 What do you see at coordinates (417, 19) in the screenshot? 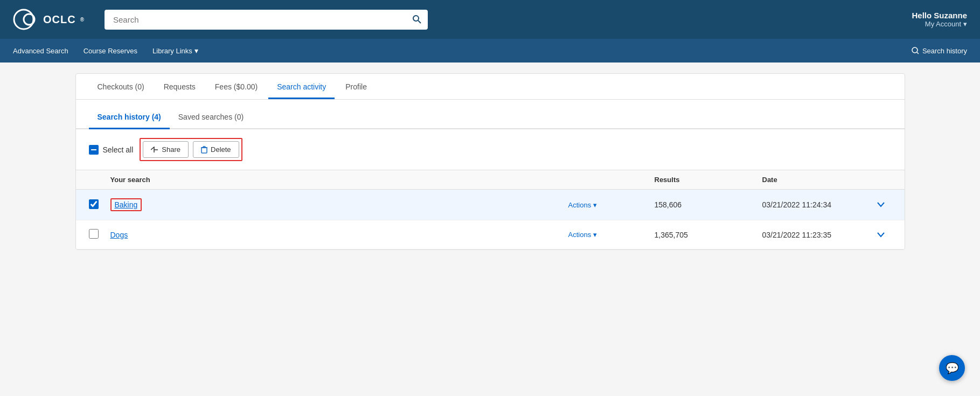
I see `search-button` at bounding box center [417, 19].